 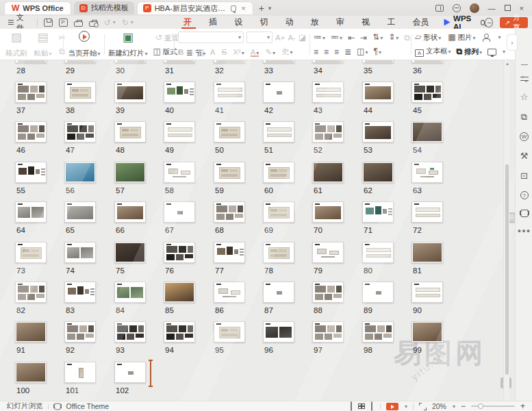 I want to click on char-shading-button: A, so click(x=213, y=52).